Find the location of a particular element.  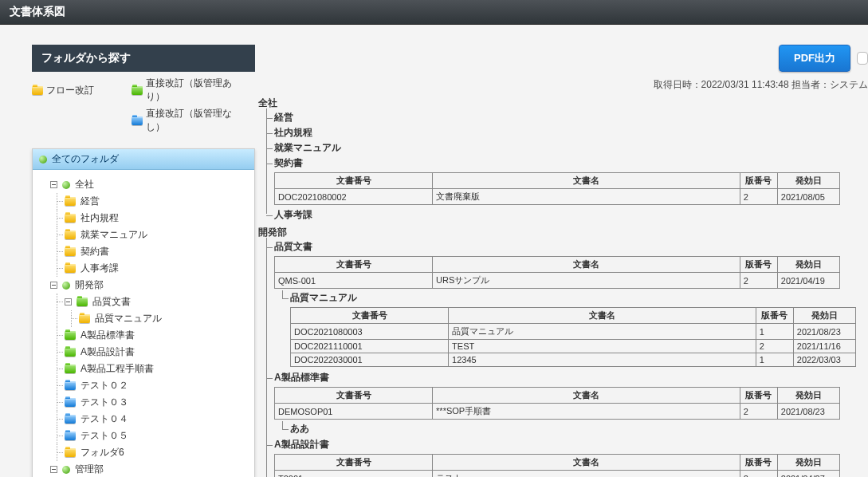

tree-root-icon is located at coordinates (43, 160).